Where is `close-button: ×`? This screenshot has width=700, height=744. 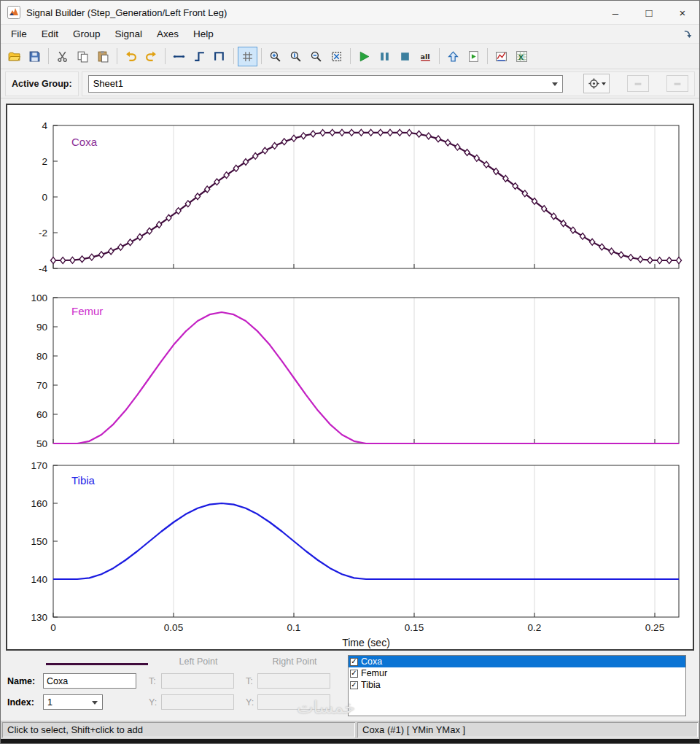 close-button: × is located at coordinates (682, 12).